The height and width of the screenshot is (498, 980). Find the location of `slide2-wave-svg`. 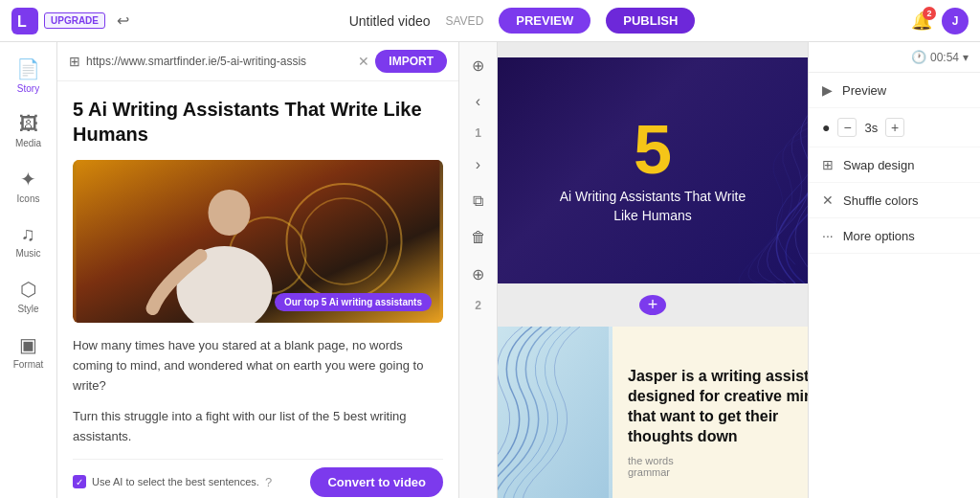

slide2-wave-svg is located at coordinates (555, 412).